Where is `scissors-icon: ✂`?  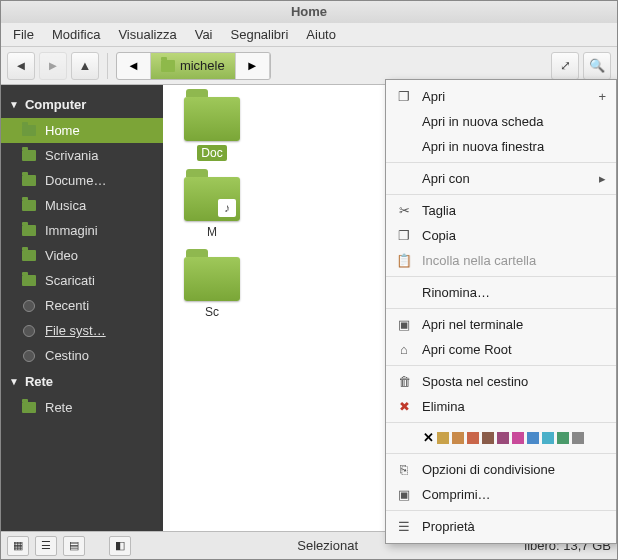 scissors-icon: ✂ is located at coordinates (404, 210).